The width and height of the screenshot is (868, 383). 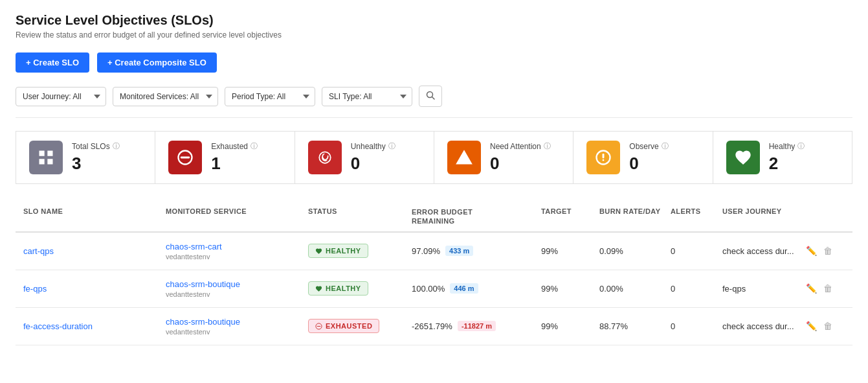 What do you see at coordinates (428, 289) in the screenshot?
I see `error-budget-pct: 100.00%` at bounding box center [428, 289].